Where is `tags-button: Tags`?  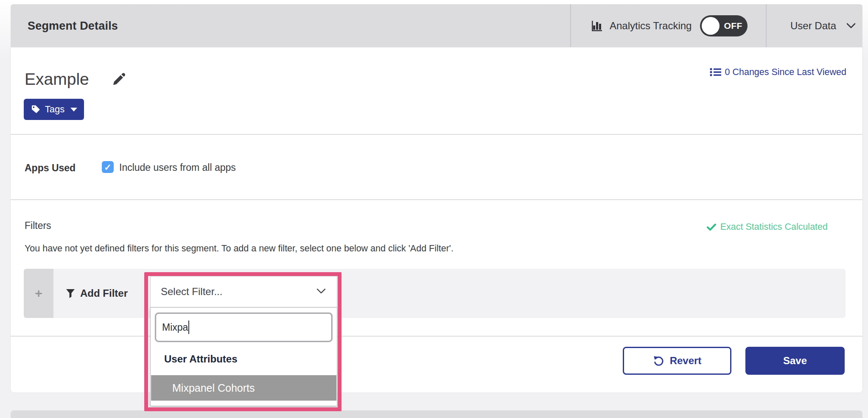 tags-button: Tags is located at coordinates (54, 109).